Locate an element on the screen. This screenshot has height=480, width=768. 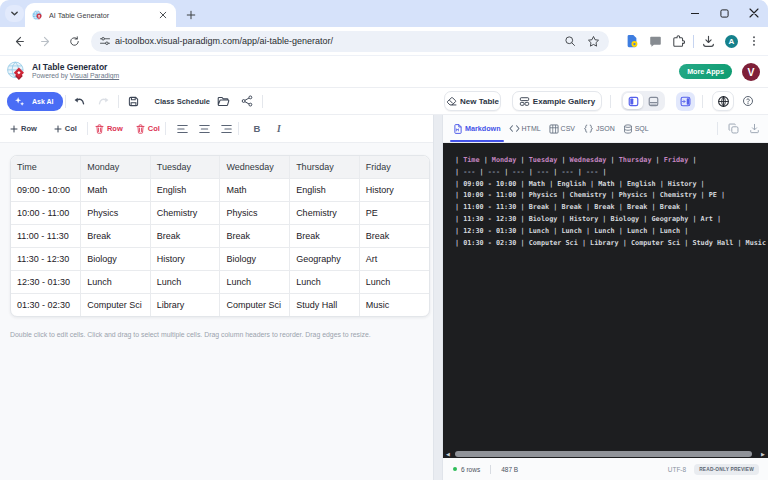
layout-stack-button is located at coordinates (653, 101).